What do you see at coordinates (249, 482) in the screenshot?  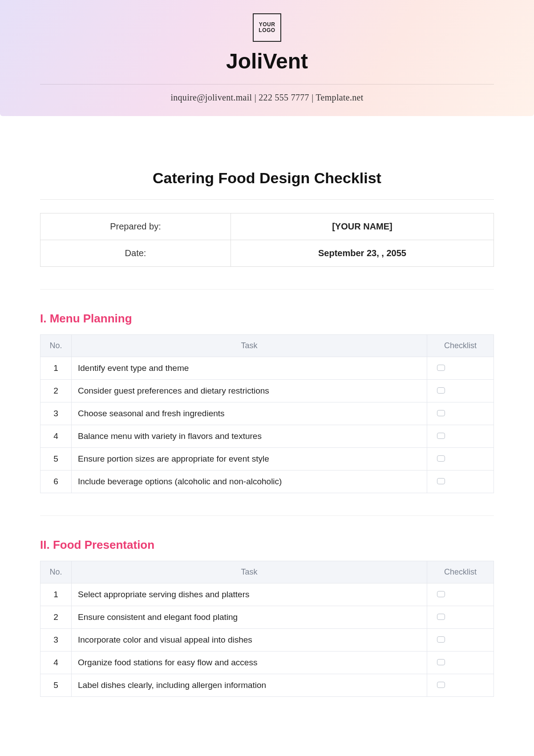 I see `row-task: Include beverage options (alcoholic and …` at bounding box center [249, 482].